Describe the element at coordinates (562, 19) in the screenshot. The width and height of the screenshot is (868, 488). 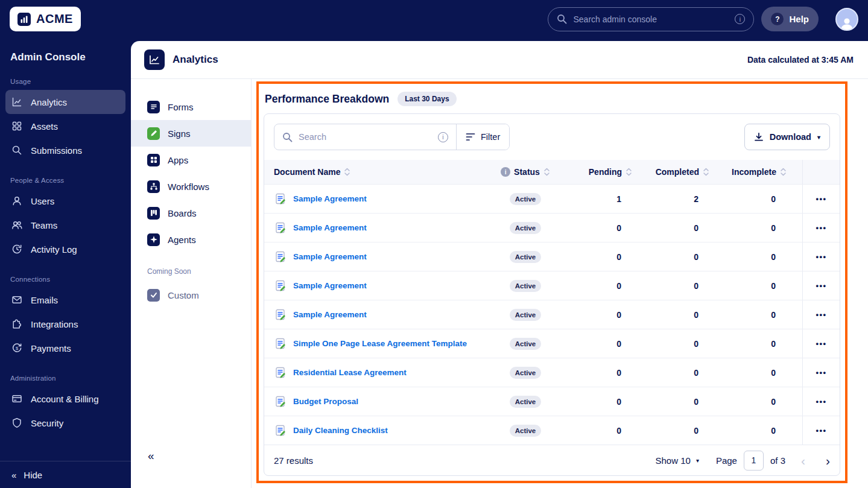
I see `search-icon` at that location.